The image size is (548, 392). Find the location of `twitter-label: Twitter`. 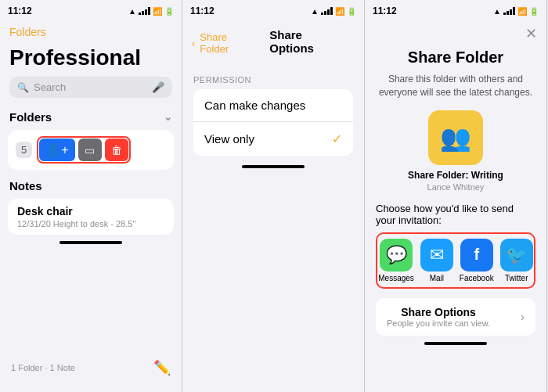

twitter-label: Twitter is located at coordinates (517, 279).